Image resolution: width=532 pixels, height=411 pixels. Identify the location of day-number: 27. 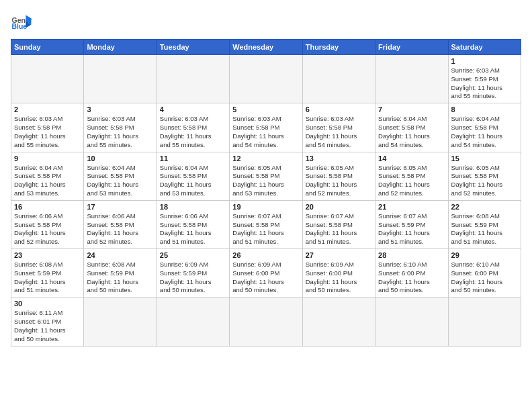
(339, 255).